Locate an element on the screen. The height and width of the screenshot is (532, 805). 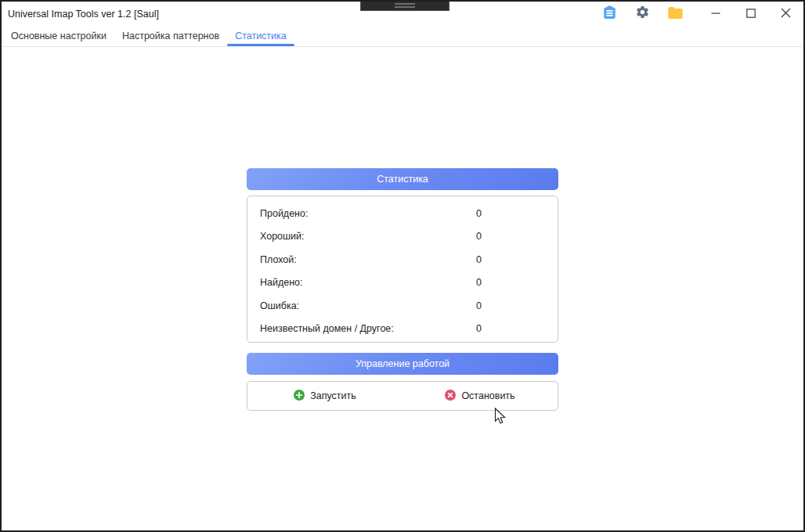
stat-row-good: Хороший: 0 is located at coordinates (402, 237).